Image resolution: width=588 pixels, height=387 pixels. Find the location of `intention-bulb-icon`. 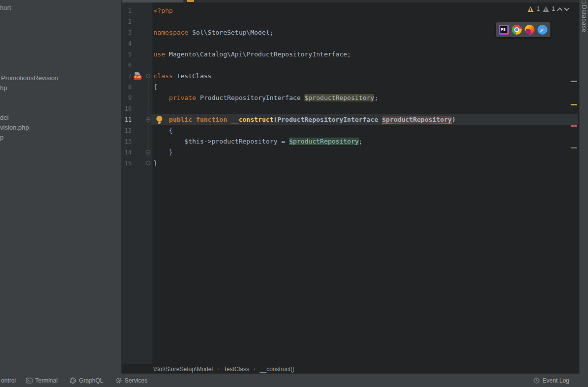

intention-bulb-icon is located at coordinates (159, 120).